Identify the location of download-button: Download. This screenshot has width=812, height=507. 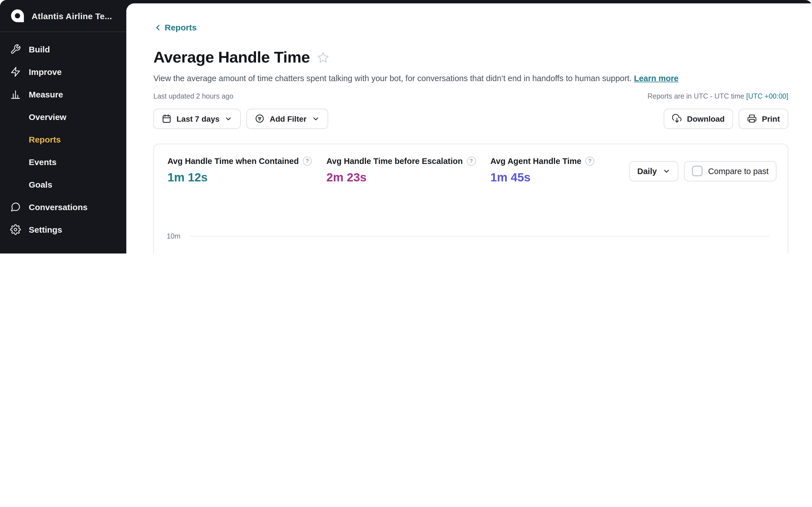
(699, 119).